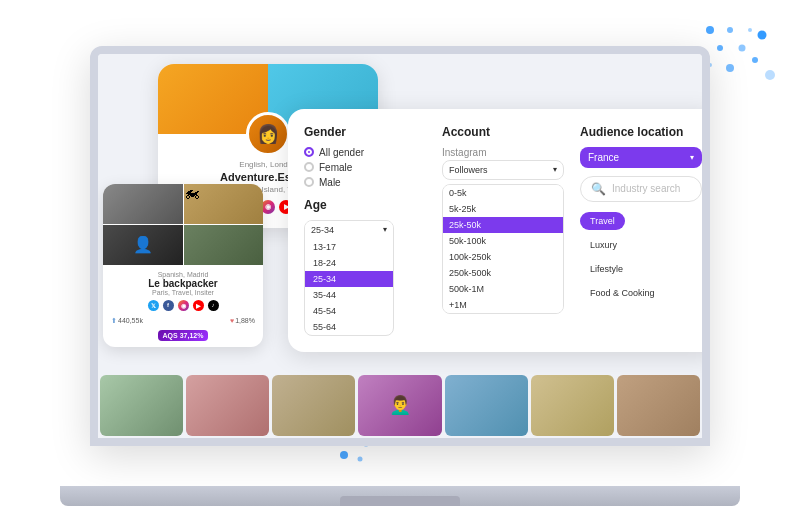 This screenshot has width=800, height=531. I want to click on age-55-64: 55-64, so click(349, 327).